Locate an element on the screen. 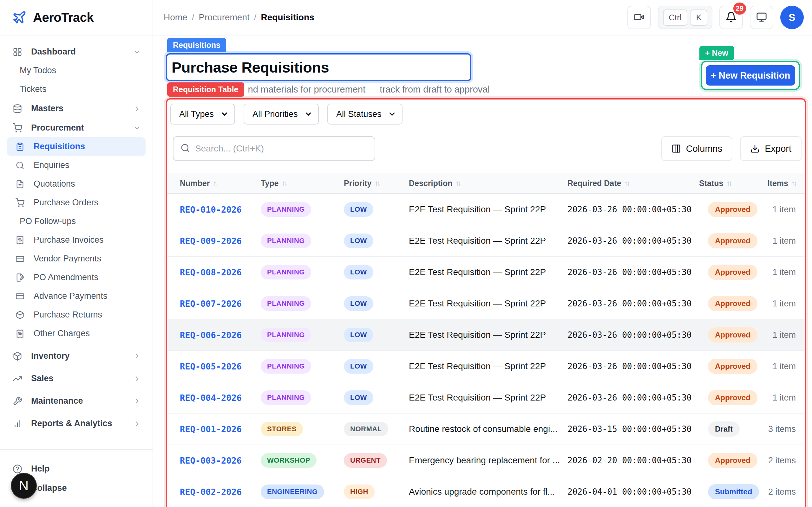 This screenshot has width=812, height=507. sidebar-item-tickets: Tickets is located at coordinates (77, 89).